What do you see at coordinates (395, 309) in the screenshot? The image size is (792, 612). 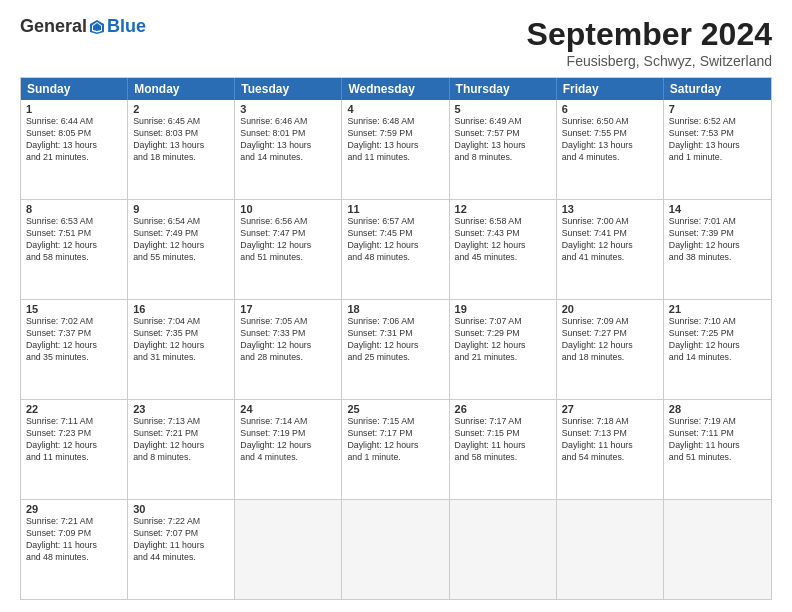 I see `day-number: 18` at bounding box center [395, 309].